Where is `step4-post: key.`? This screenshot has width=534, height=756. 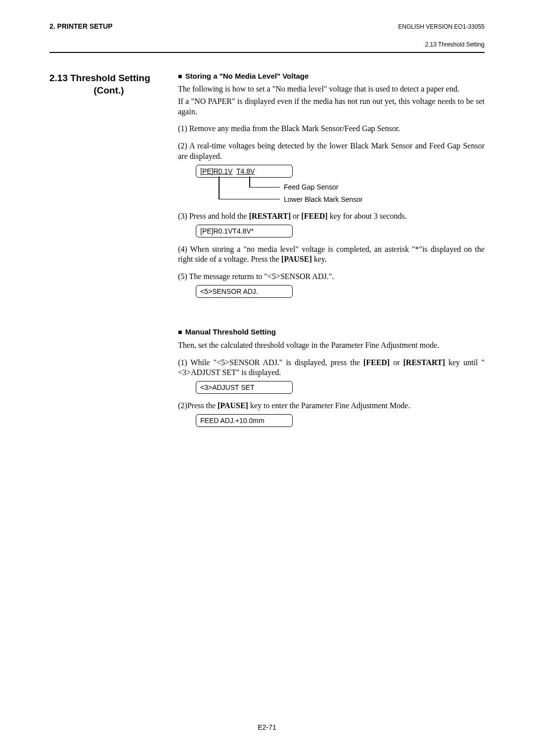
step4-post: key. is located at coordinates (319, 259).